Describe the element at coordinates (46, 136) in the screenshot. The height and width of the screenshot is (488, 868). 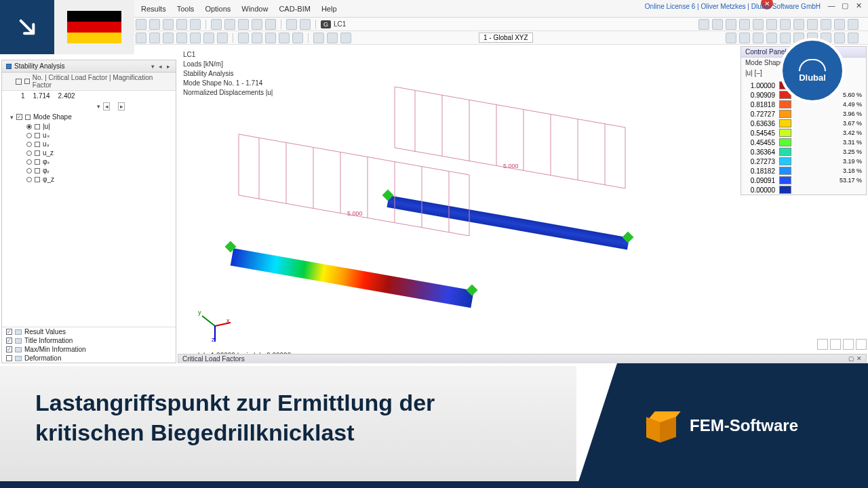
I see `leaf-label: uₓ` at that location.